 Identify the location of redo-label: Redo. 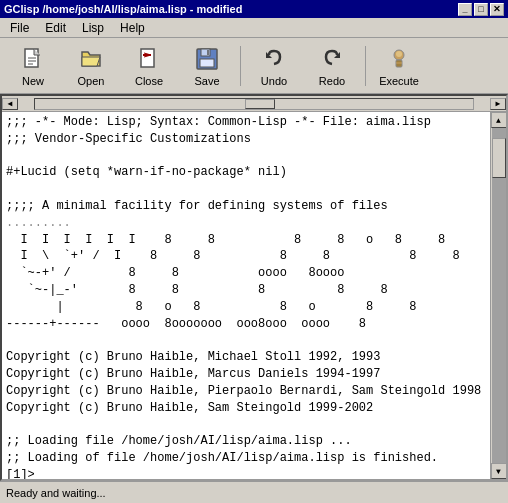
(332, 81).